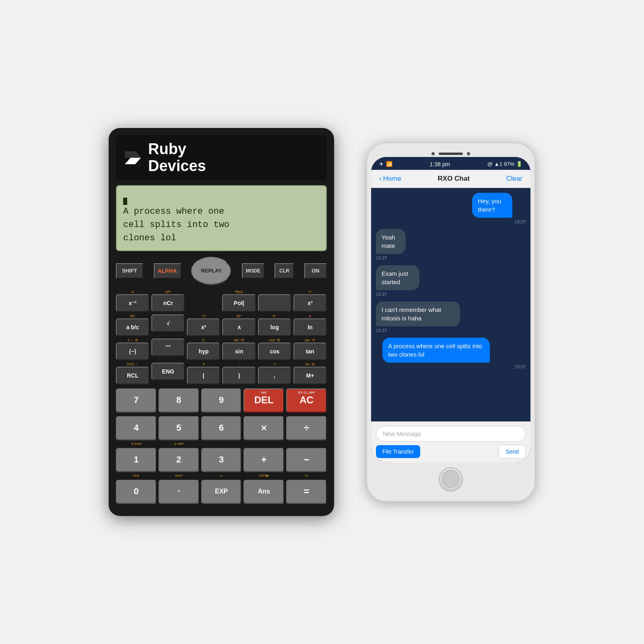  What do you see at coordinates (168, 372) in the screenshot?
I see `btn-eng: ENG` at bounding box center [168, 372].